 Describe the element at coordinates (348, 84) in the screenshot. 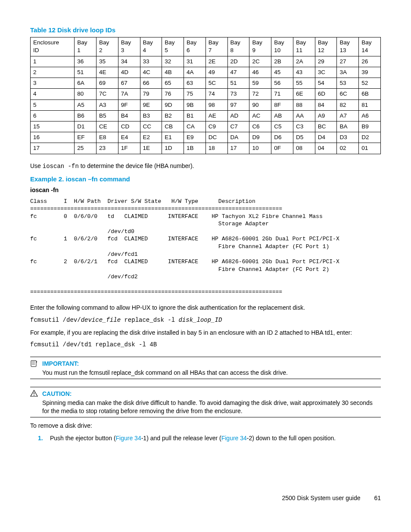

I see `table-cell: 53` at that location.